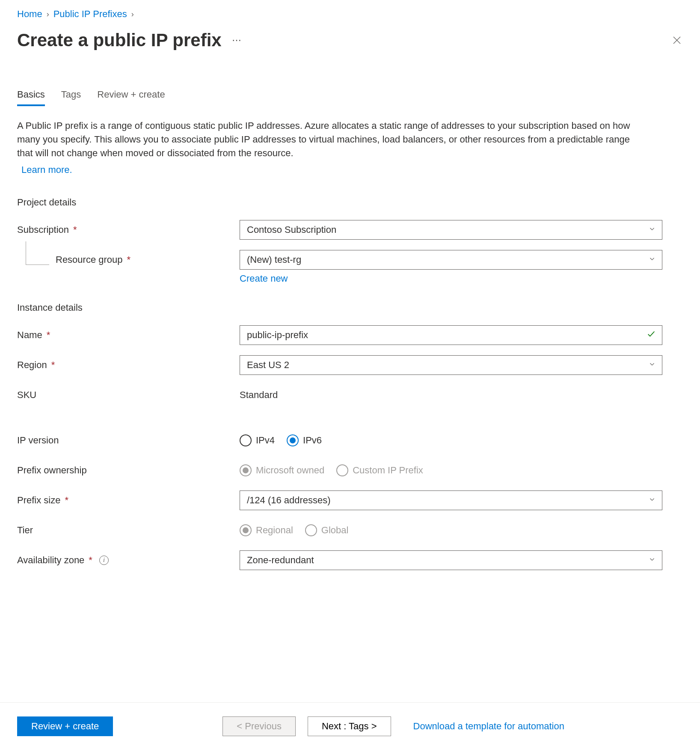 This screenshot has width=700, height=749. What do you see at coordinates (128, 260) in the screenshot?
I see `label-resource-group: Resource group*` at bounding box center [128, 260].